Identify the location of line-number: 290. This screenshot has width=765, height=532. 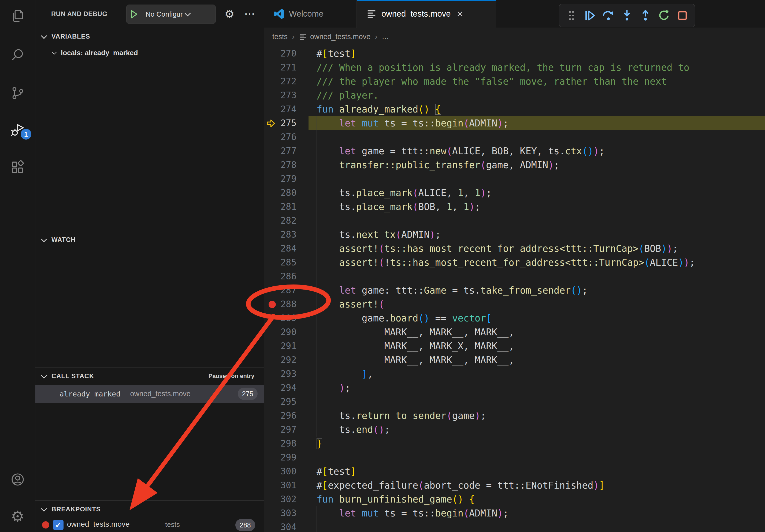
(281, 332).